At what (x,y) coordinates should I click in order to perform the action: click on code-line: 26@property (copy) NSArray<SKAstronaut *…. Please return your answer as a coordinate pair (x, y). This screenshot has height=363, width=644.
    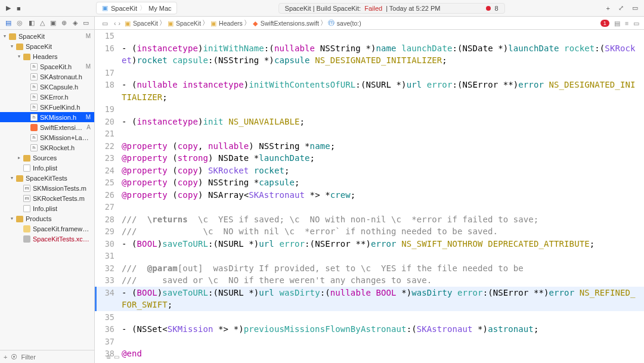
    Looking at the image, I should click on (370, 196).